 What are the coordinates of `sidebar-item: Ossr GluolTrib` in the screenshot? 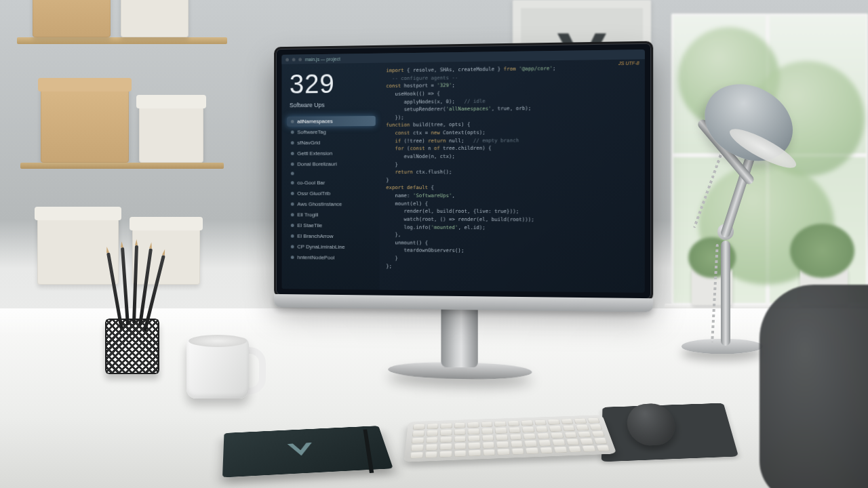 It's located at (331, 194).